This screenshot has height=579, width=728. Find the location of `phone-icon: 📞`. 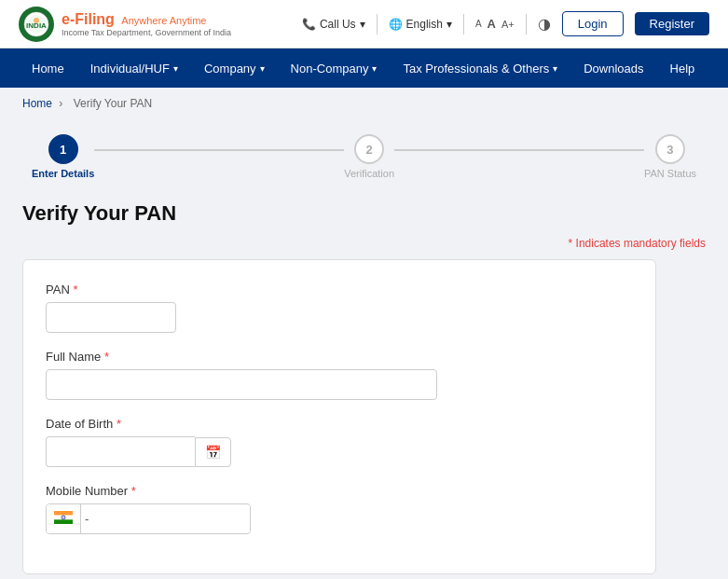

phone-icon: 📞 is located at coordinates (309, 24).